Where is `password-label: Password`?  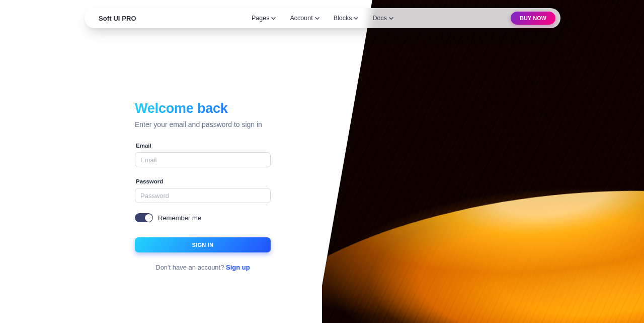 password-label: Password is located at coordinates (203, 181).